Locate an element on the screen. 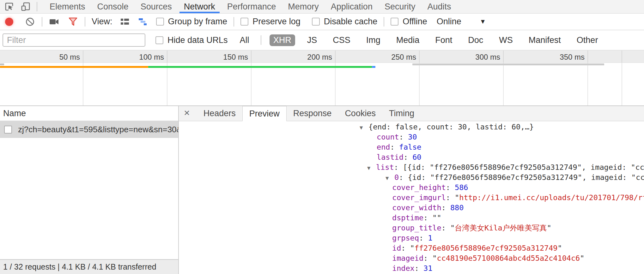  tree-line: group_title: "台湾美女Kila户外唯美写真" is located at coordinates (411, 228).